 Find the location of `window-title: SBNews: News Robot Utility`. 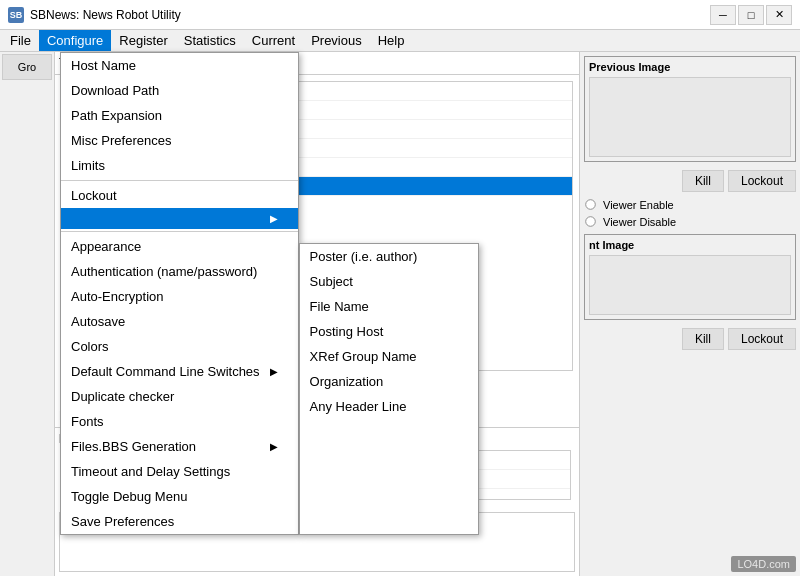

window-title: SBNews: News Robot Utility is located at coordinates (106, 15).